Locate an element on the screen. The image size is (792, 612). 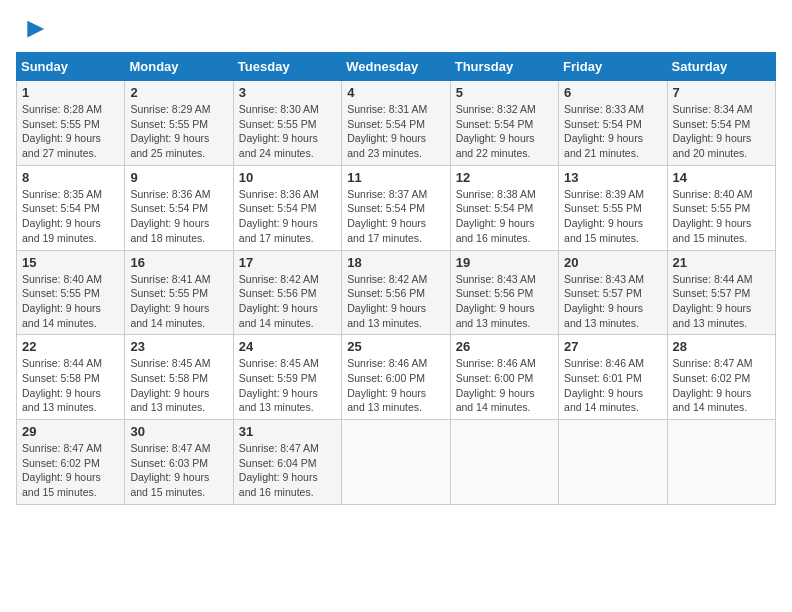
calendar-cell: 1Sunrise: 8:28 AMSunset: 5:55 PMDaylight… is located at coordinates (71, 124).